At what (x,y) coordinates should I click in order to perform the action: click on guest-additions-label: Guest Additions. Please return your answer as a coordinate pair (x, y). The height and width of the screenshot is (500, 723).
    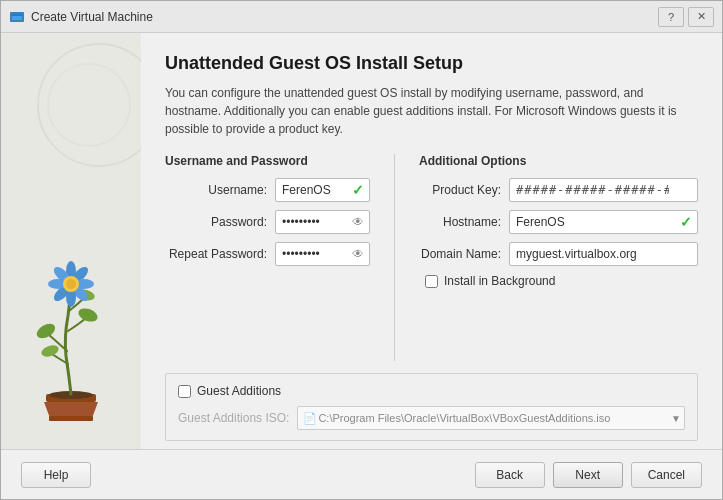
    Looking at the image, I should click on (239, 391).